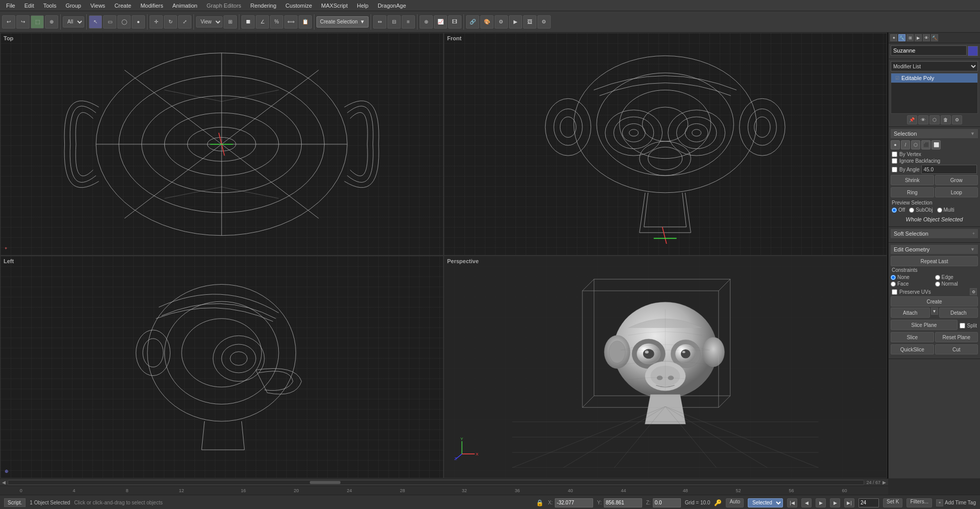 Image resolution: width=980 pixels, height=509 pixels. Describe the element at coordinates (934, 249) in the screenshot. I see `edit-geometry-header: Edit Geometry ▼` at that location.